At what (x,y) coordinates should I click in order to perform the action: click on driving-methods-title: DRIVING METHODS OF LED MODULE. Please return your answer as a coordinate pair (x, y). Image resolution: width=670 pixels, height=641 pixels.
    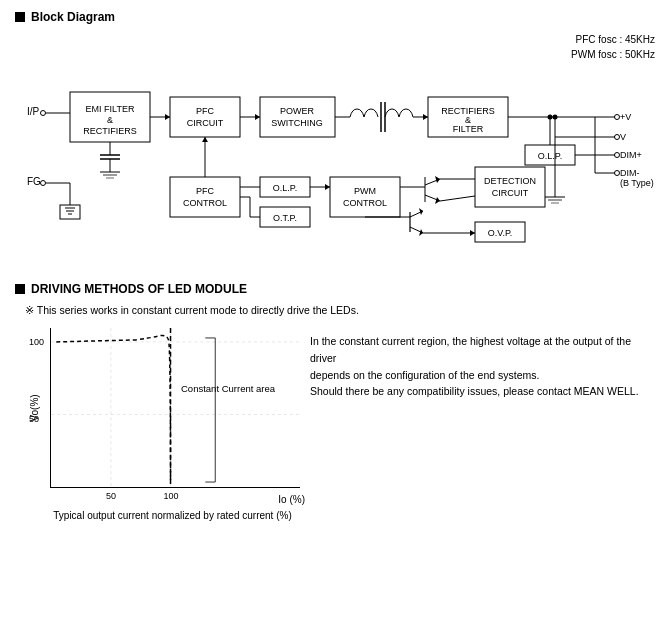
    Looking at the image, I should click on (139, 289).